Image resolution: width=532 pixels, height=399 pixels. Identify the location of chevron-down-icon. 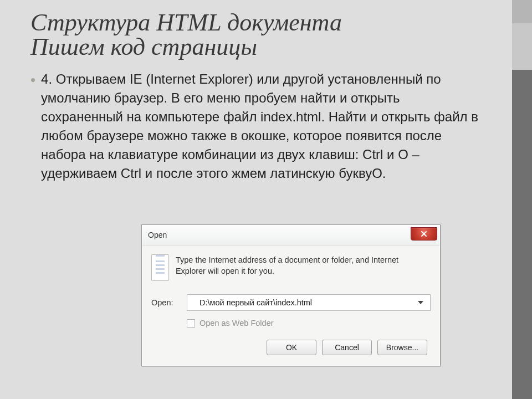
(421, 303).